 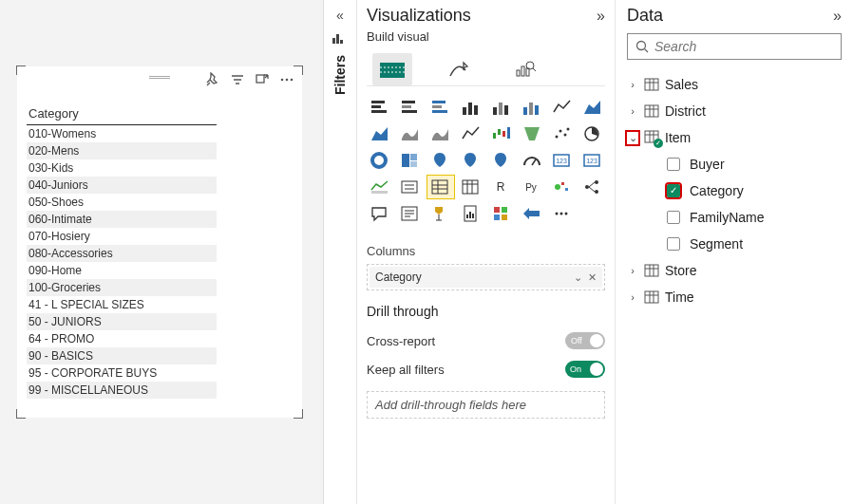 I want to click on filter-icon, so click(x=237, y=80).